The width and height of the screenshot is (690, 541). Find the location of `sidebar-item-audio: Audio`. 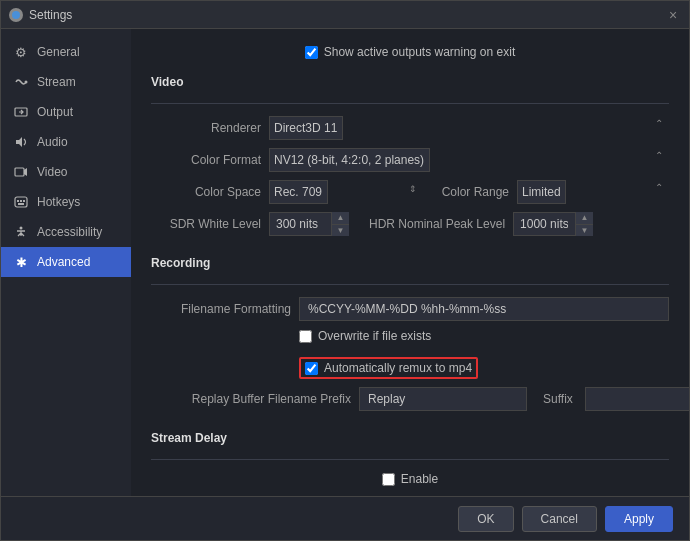

sidebar-item-audio: Audio is located at coordinates (66, 142).